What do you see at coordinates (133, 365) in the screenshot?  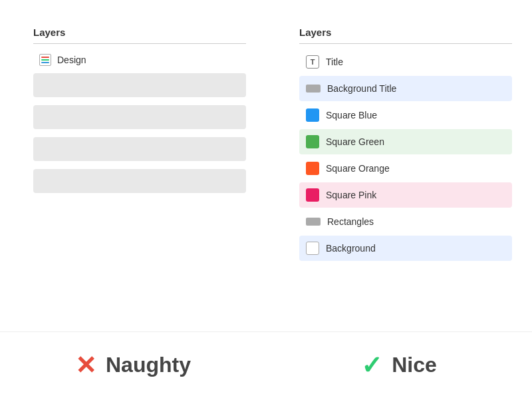 I see `naughty-section: ✕ Naughty` at bounding box center [133, 365].